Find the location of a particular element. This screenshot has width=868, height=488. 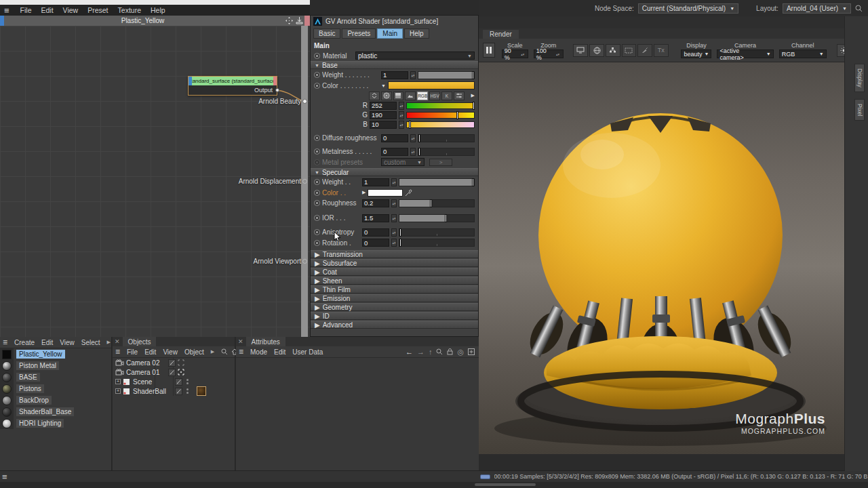

material-name: Piston Metal is located at coordinates (38, 366).